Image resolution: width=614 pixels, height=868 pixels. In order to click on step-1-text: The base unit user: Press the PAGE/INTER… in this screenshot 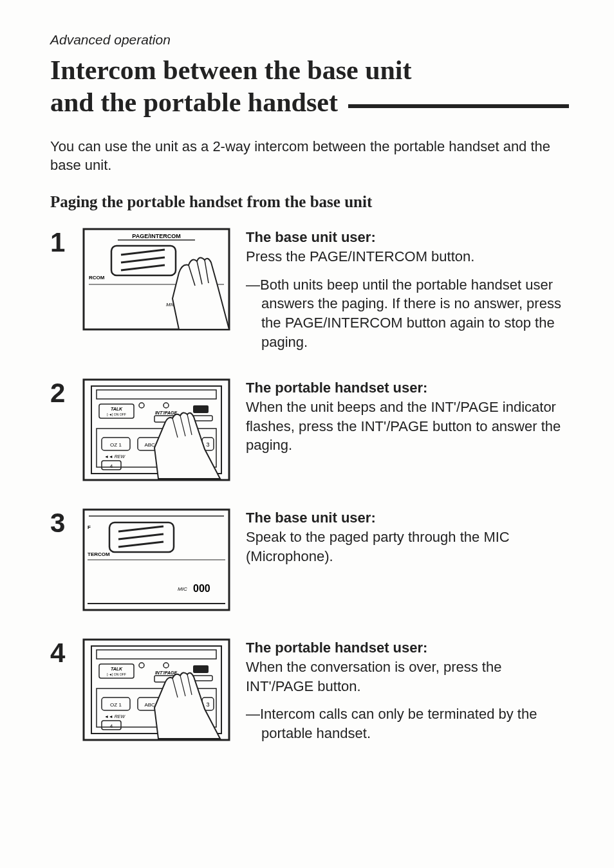, I will do `click(407, 290)`.